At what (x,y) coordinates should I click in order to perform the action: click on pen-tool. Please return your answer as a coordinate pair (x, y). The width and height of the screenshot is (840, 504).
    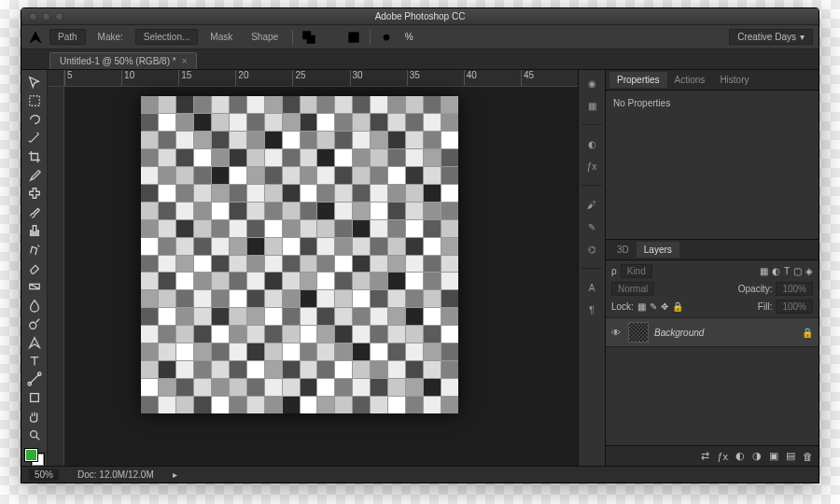
    Looking at the image, I should click on (35, 343).